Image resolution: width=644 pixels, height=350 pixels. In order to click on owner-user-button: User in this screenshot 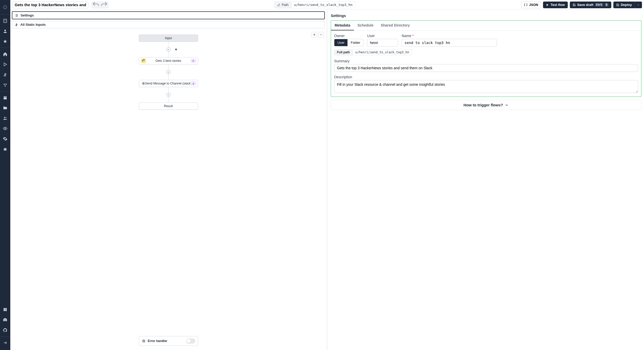, I will do `click(341, 43)`.